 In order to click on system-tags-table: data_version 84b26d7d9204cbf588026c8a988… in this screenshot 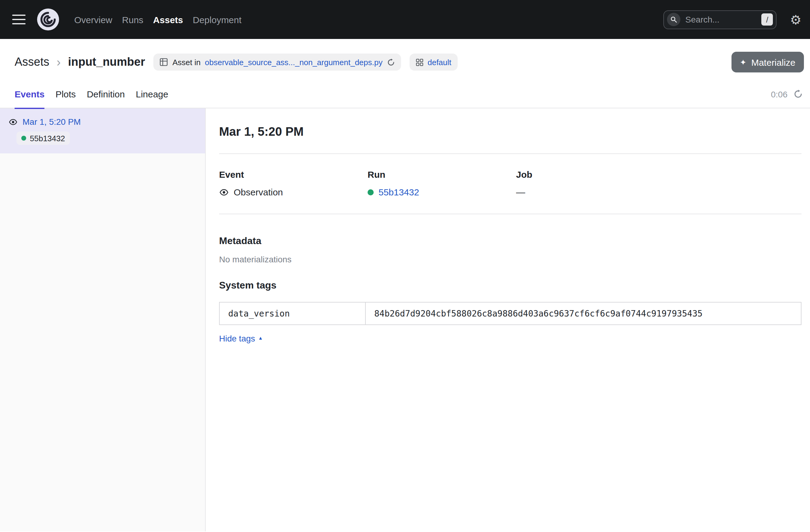, I will do `click(511, 313)`.